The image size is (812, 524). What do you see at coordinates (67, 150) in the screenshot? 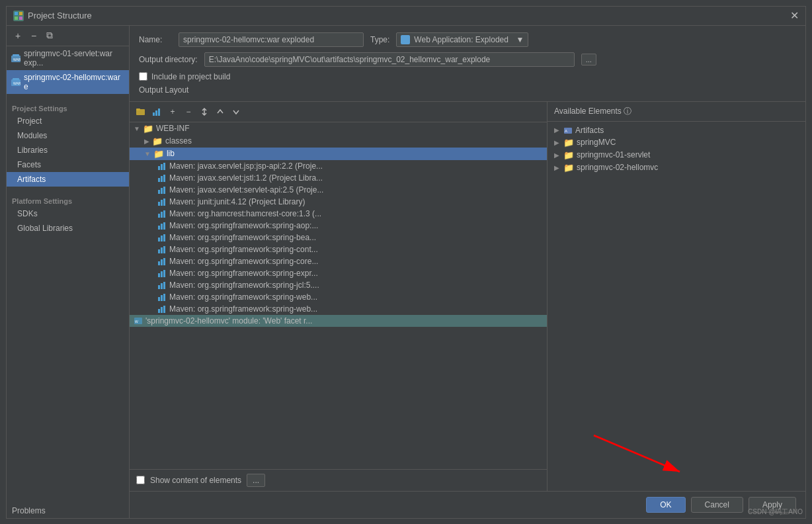
I see `sidebar-item-libraries: Libraries` at bounding box center [67, 150].